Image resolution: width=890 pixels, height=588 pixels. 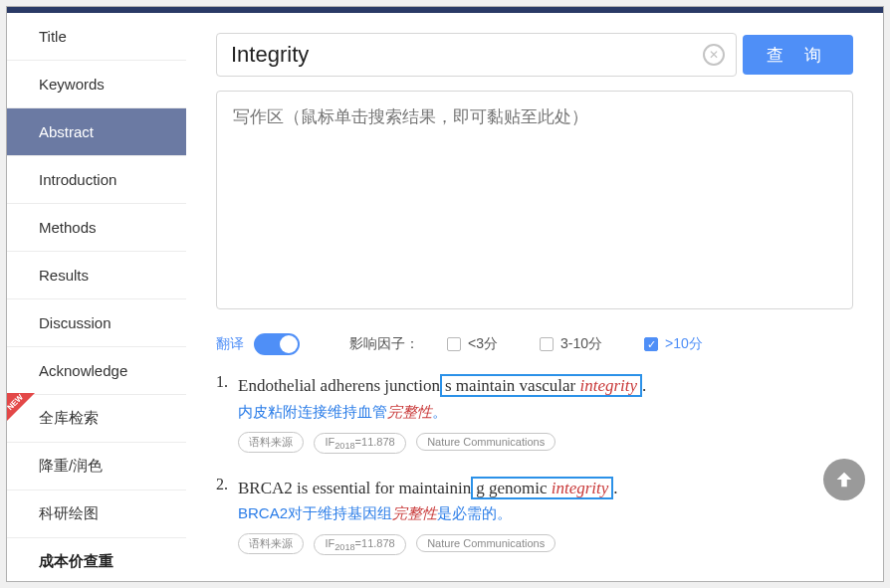 I want to click on sidebar-item-fullsearch: NEW 全库检索, so click(x=97, y=419).